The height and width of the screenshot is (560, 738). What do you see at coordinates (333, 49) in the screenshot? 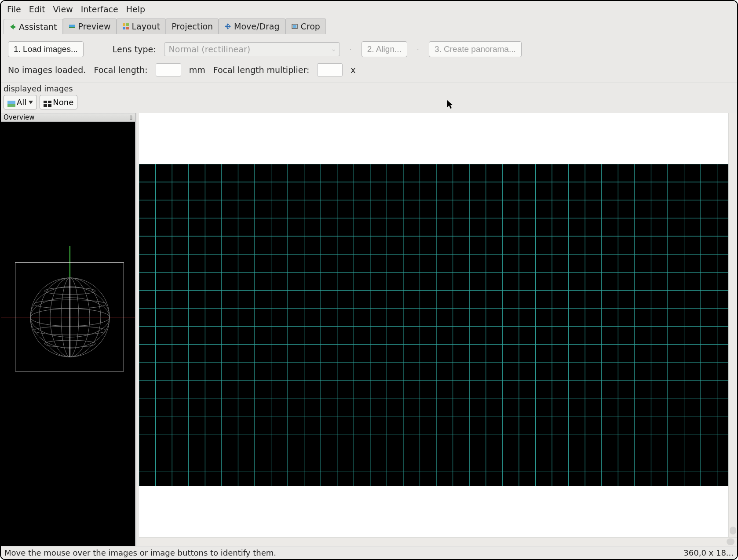
I see `chevron-down-icon: ⌵` at bounding box center [333, 49].